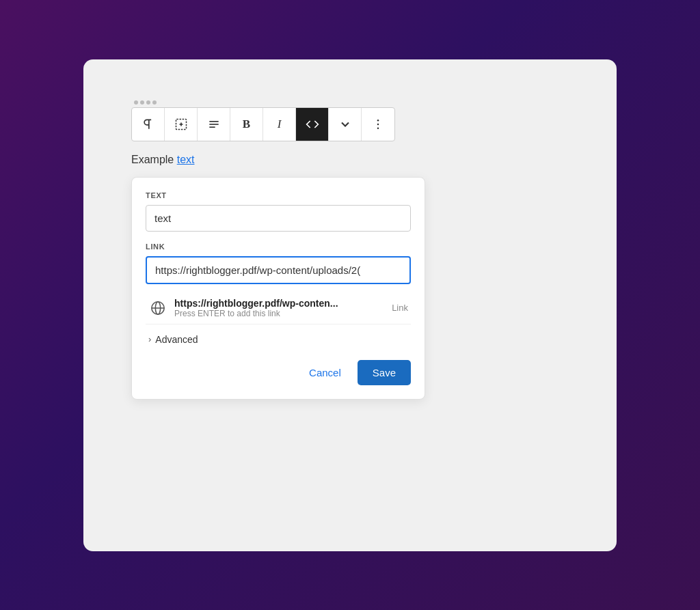  Describe the element at coordinates (312, 124) in the screenshot. I see `code-btn` at that location.